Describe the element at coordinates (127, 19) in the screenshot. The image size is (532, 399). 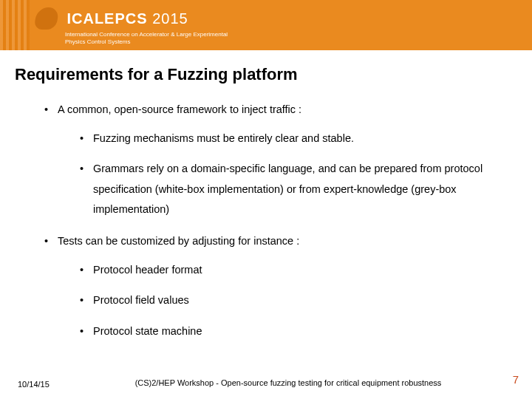
I see `conference-name: ICALEPCS 2015` at that location.